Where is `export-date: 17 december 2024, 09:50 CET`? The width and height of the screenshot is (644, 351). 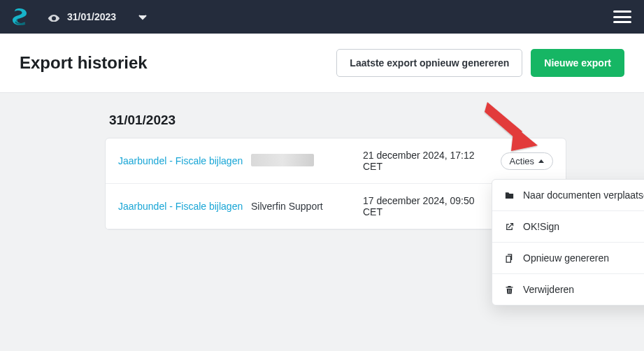
export-date: 17 december 2024, 09:50 CET is located at coordinates (422, 206).